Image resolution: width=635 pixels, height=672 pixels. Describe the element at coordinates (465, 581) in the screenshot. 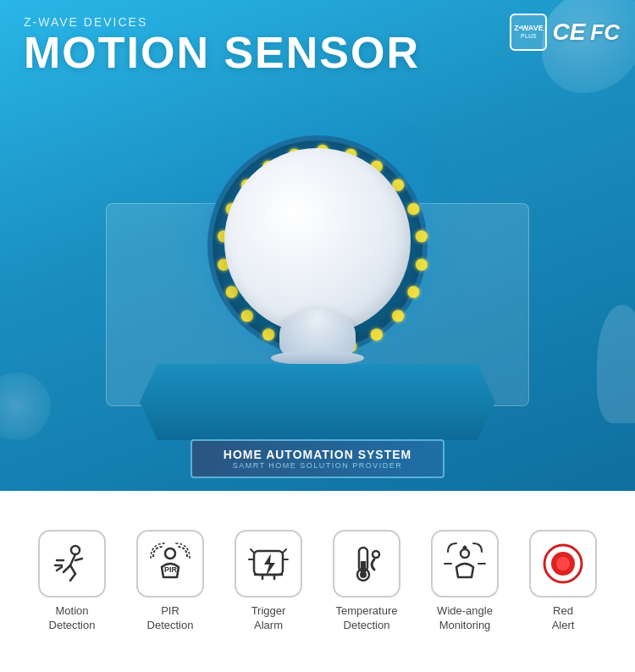

I see `feature-wide: Wide-angleMonitoring` at that location.